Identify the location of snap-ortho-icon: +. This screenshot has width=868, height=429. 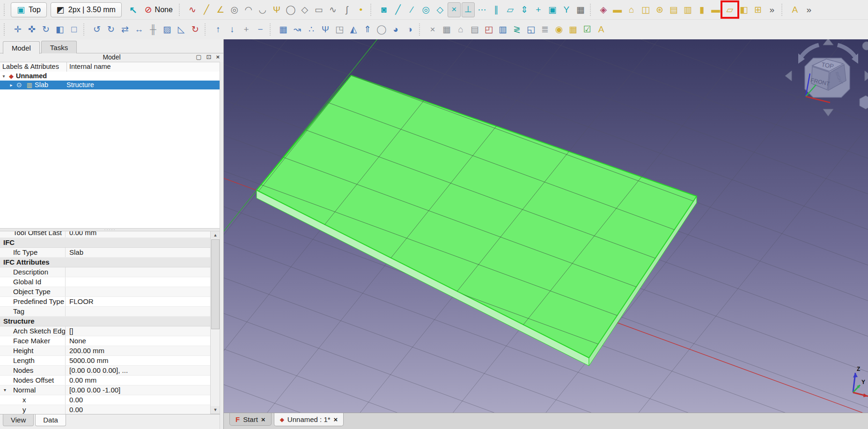
(538, 10).